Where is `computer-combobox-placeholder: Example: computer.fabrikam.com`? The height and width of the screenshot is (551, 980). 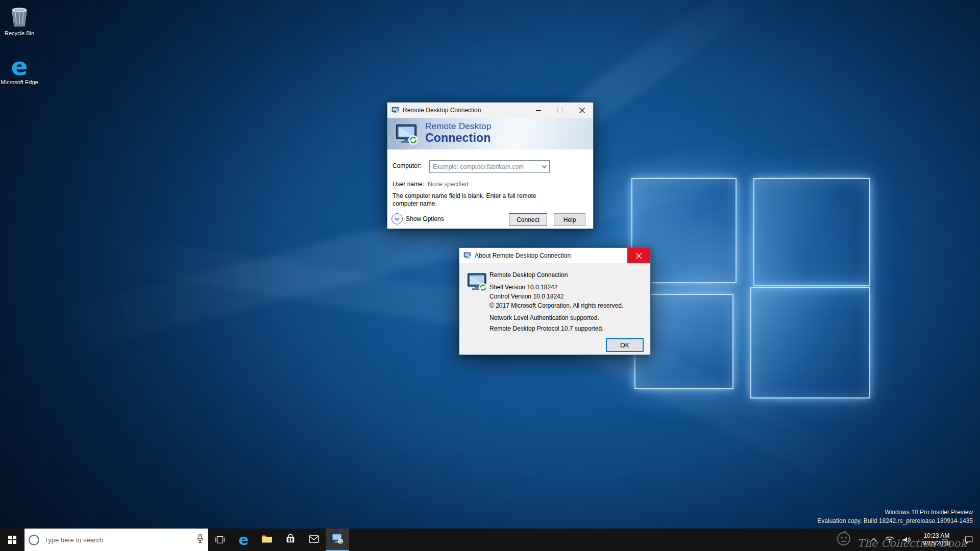 computer-combobox-placeholder: Example: computer.fabrikam.com is located at coordinates (484, 167).